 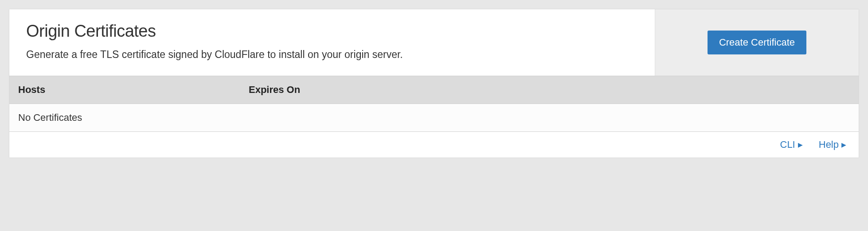 I want to click on cli-link: CLI ▶, so click(x=792, y=145).